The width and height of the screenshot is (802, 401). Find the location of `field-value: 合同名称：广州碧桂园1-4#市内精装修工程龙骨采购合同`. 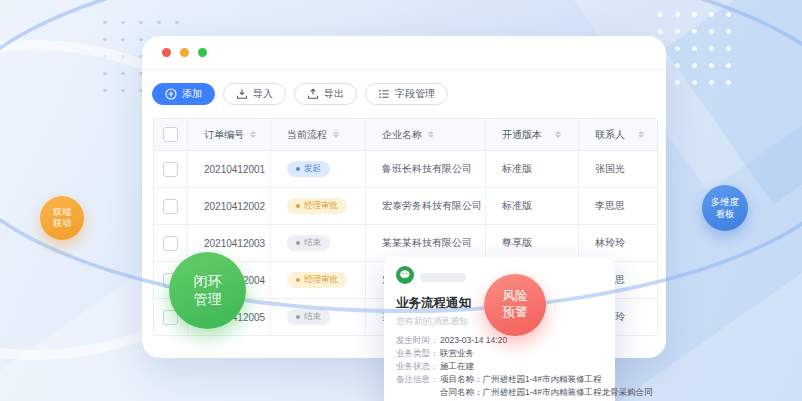

field-value: 合同名称：广州碧桂园1-4#市内精装修工程龙骨采购合同 is located at coordinates (546, 392).